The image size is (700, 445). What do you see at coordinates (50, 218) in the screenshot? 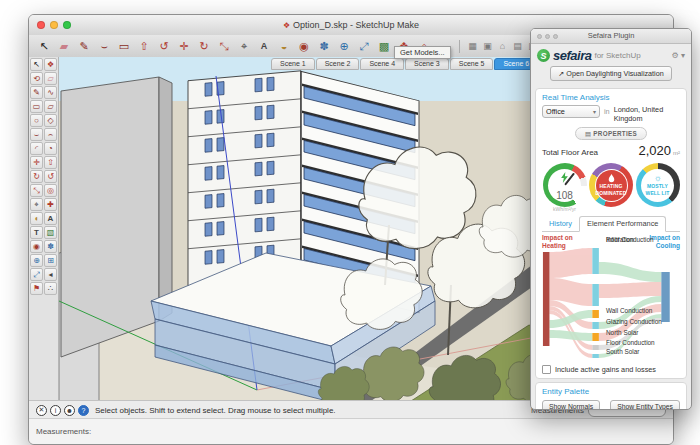
I see `text-tool: A` at bounding box center [50, 218].